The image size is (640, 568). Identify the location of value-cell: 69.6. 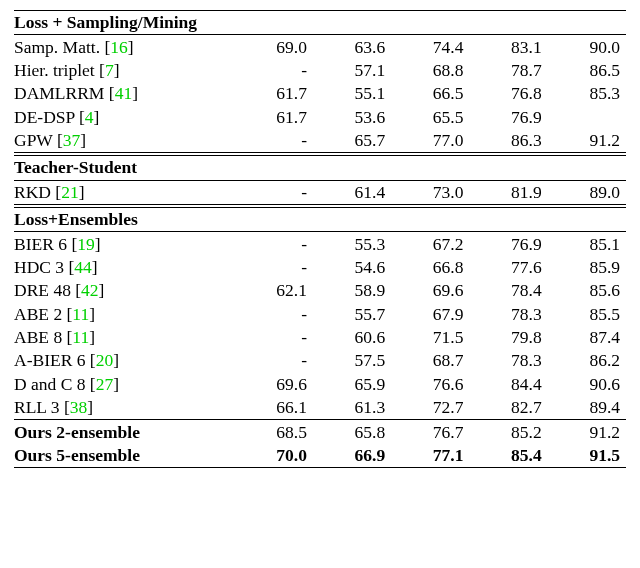
(430, 290).